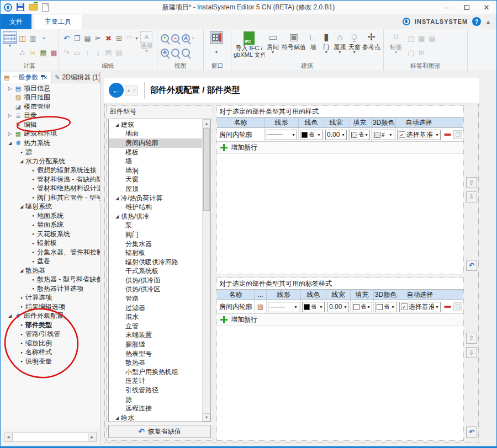  I want to click on color3d-dropdown: #▼, so click(383, 135).